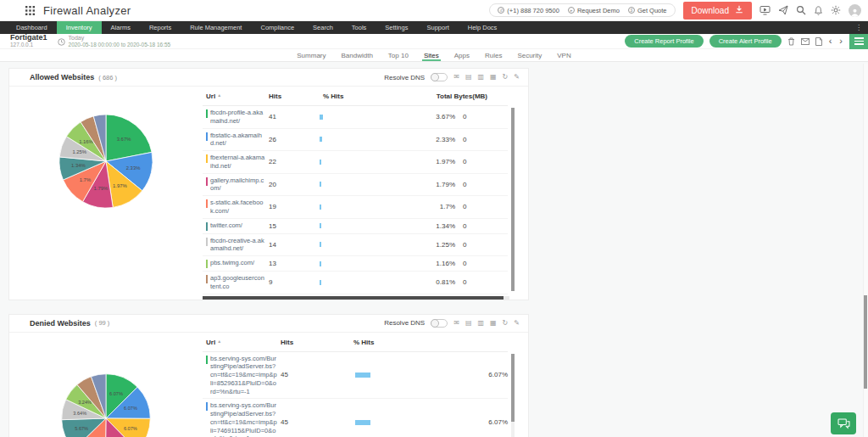 Image resolution: width=868 pixels, height=437 pixels. I want to click on nav-item-reports: Reports, so click(160, 27).